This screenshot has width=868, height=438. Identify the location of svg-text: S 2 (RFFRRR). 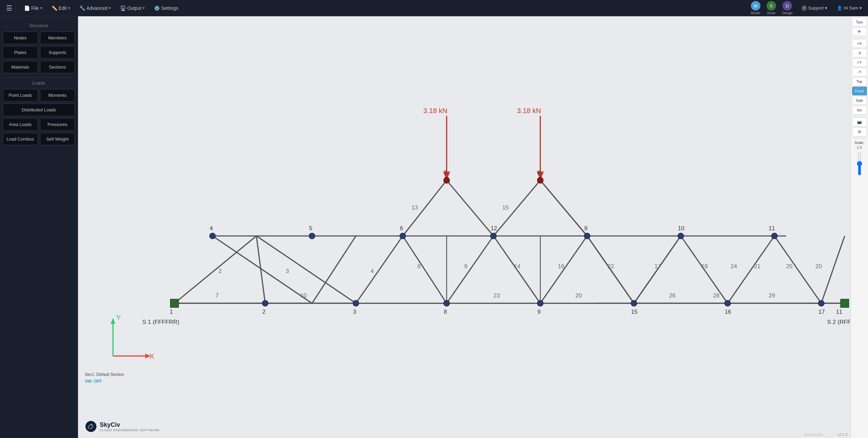
(839, 322).